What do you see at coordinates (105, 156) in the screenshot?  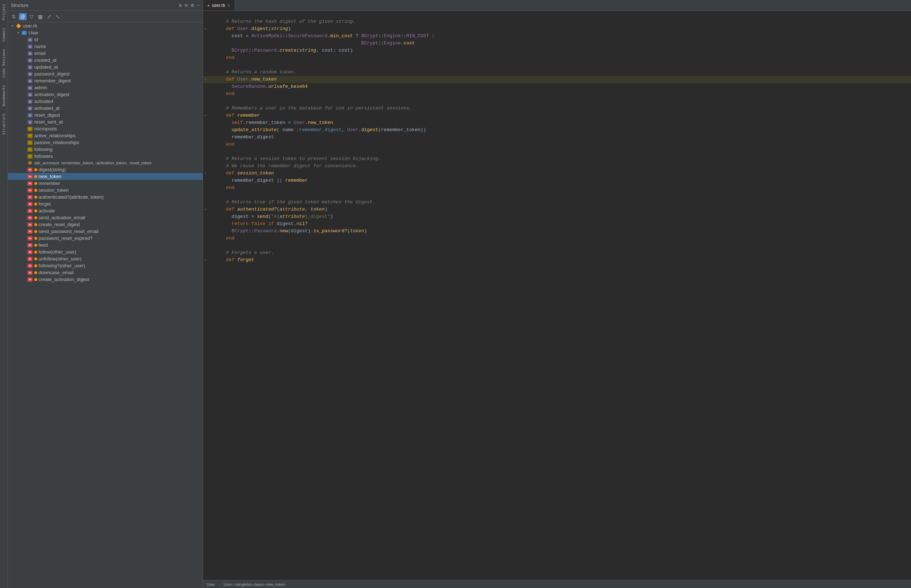 I see `list-item: ⟡ followers` at bounding box center [105, 156].